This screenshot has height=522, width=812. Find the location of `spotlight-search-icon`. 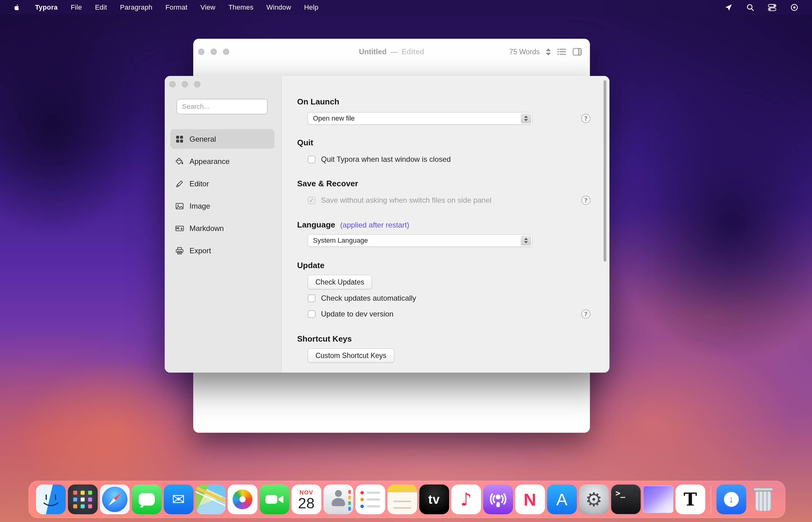

spotlight-search-icon is located at coordinates (750, 7).